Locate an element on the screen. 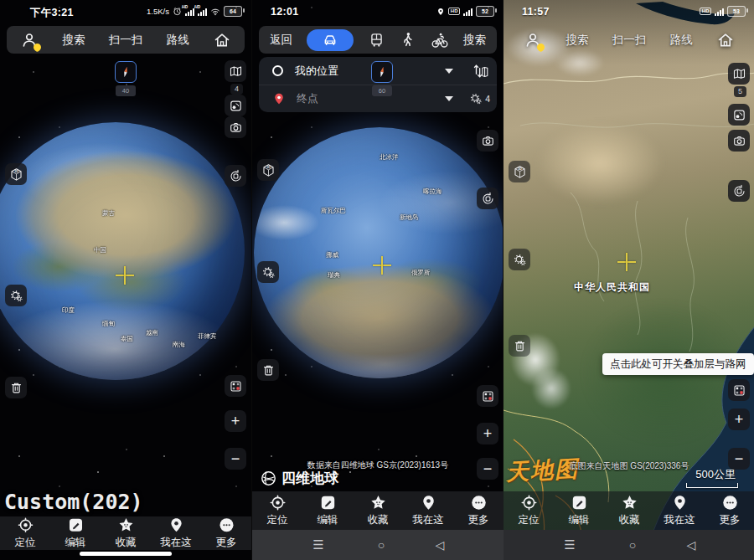 This screenshot has width=754, height=560. globe-swirl-logo-icon is located at coordinates (268, 479).